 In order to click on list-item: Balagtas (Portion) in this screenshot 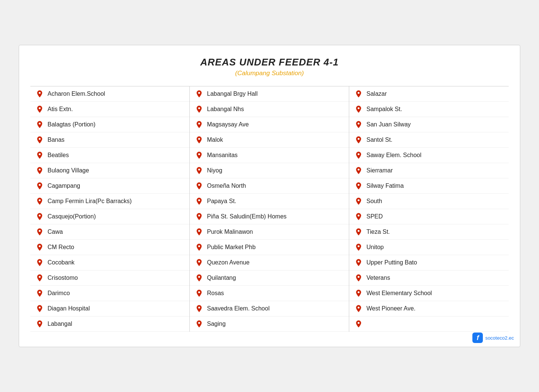, I will do `click(110, 125)`.